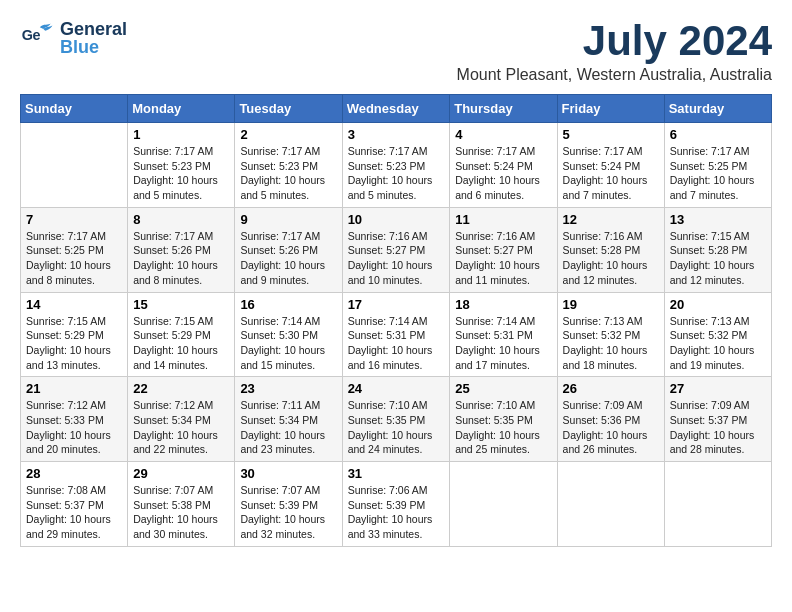  What do you see at coordinates (503, 220) in the screenshot?
I see `day-number: 11` at bounding box center [503, 220].